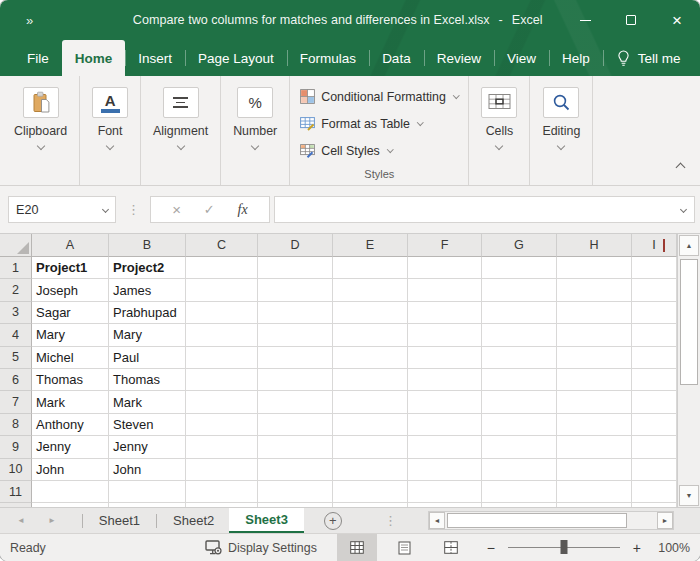 The image size is (700, 561). Describe the element at coordinates (357, 548) in the screenshot. I see `normal-view-button` at that location.